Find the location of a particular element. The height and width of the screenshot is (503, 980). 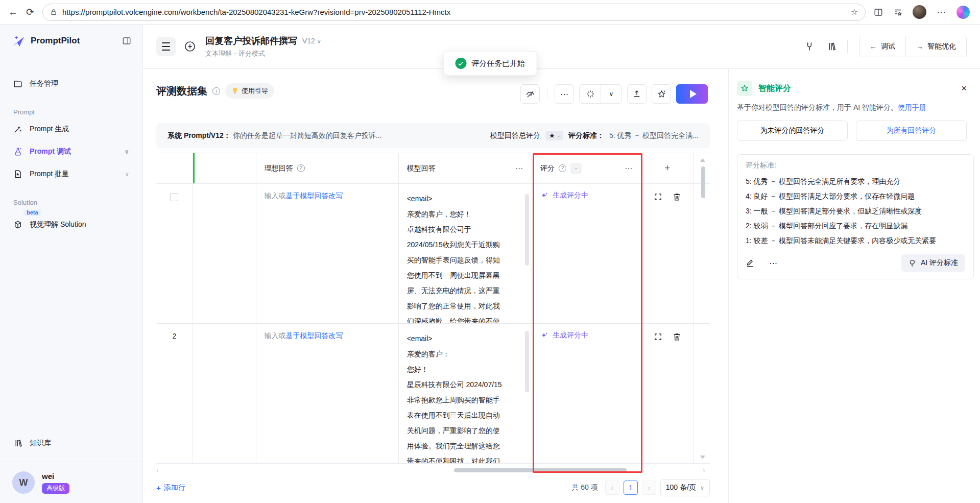

user-avatar: W is located at coordinates (23, 483).